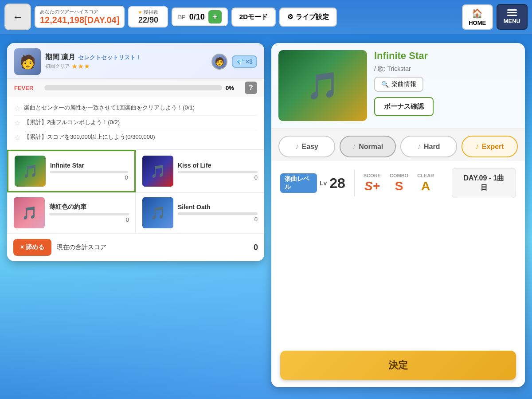  What do you see at coordinates (17, 137) in the screenshot?
I see `goal-star-3: ☆` at bounding box center [17, 137].